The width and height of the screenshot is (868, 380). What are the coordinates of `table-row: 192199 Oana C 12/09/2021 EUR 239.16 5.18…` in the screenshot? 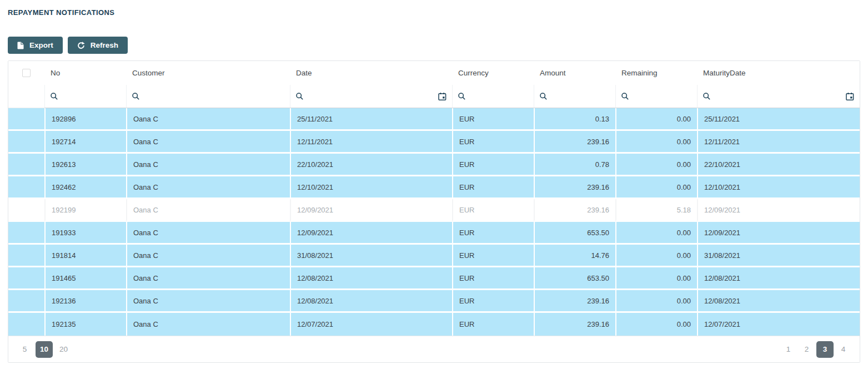 It's located at (434, 211).